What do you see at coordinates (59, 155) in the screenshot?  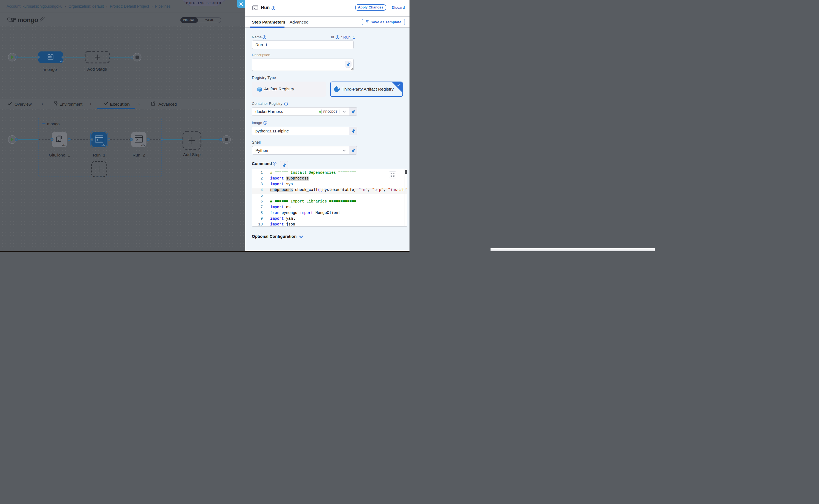 I see `svg-text: GitClone_1` at bounding box center [59, 155].